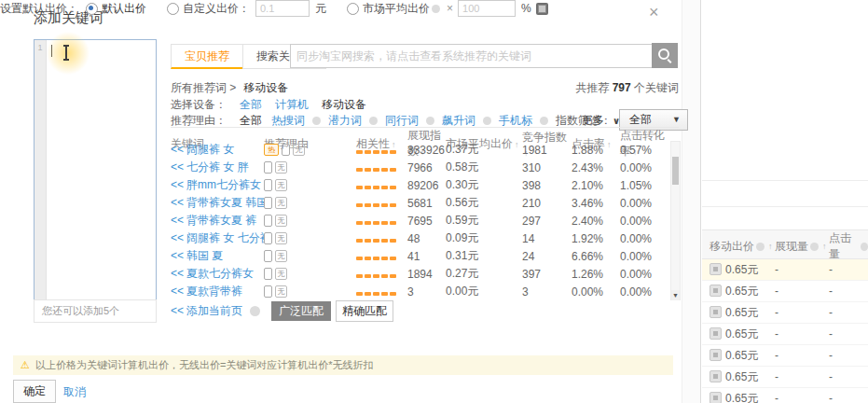 This screenshot has height=403, width=868. Describe the element at coordinates (484, 274) in the screenshot. I see `avg-price-value: 0.27元` at that location.